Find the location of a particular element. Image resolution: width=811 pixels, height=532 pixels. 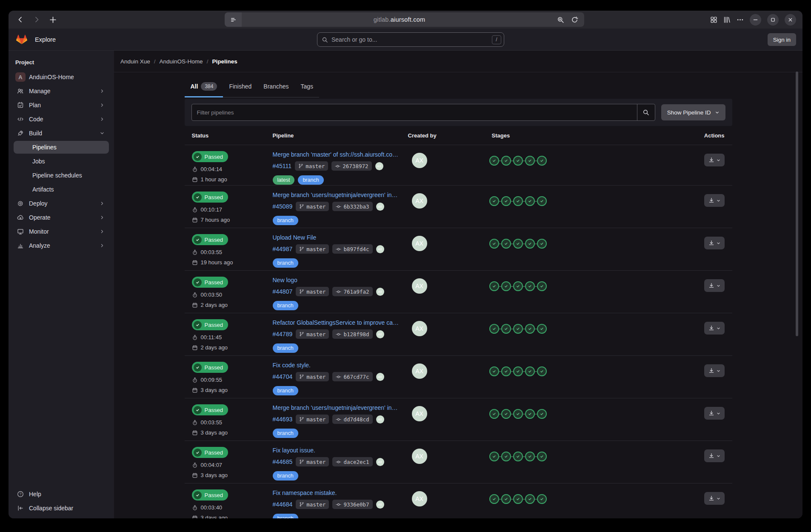

pipeline-id-link: #44704 is located at coordinates (283, 377).